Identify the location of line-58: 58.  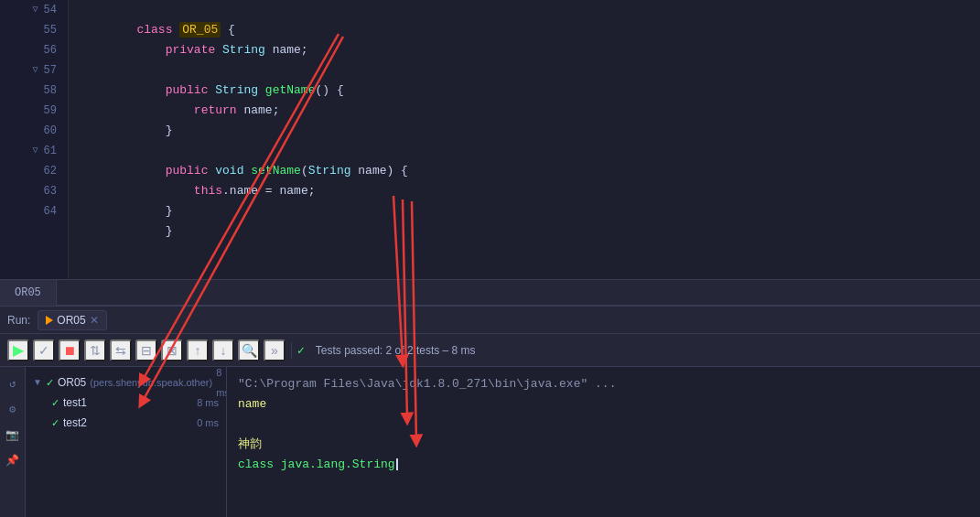
(30, 91).